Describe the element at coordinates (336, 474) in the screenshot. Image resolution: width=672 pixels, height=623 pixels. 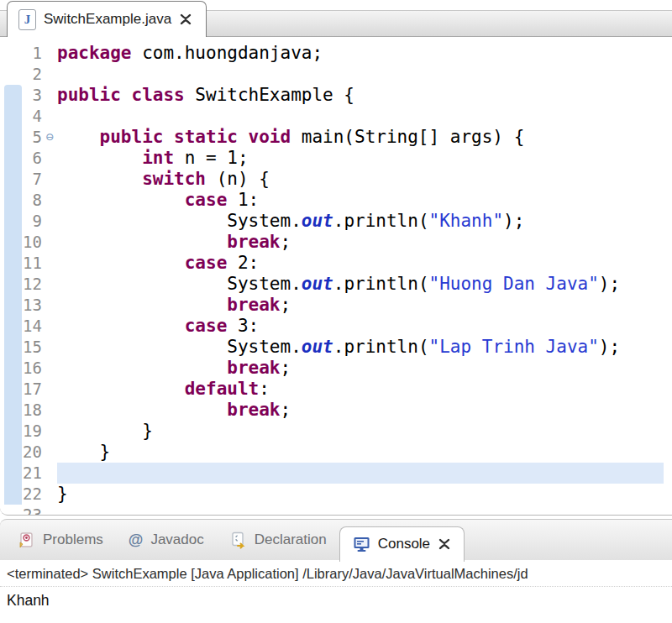
I see `code-line: 21` at that location.